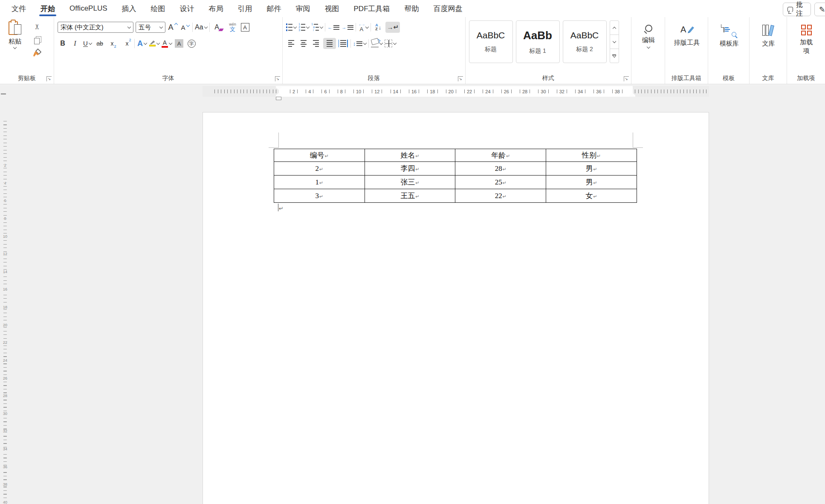 The height and width of the screenshot is (504, 825). What do you see at coordinates (19, 9) in the screenshot?
I see `menu-file: 文件` at bounding box center [19, 9].